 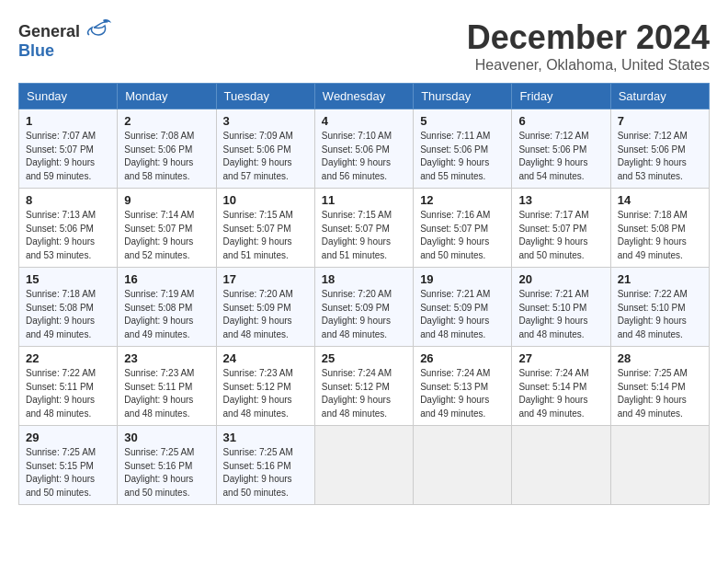 I want to click on page-header: General Blue December 2024 Heavener, Okl…, so click(x=364, y=46).